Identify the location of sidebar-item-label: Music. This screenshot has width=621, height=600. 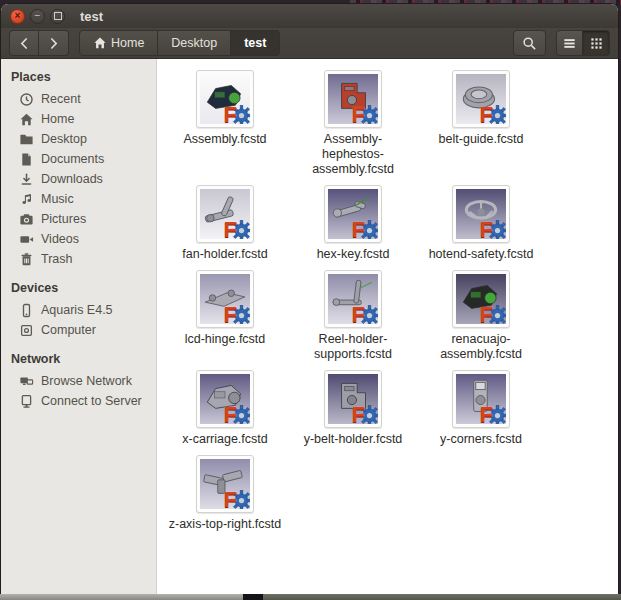
(58, 199).